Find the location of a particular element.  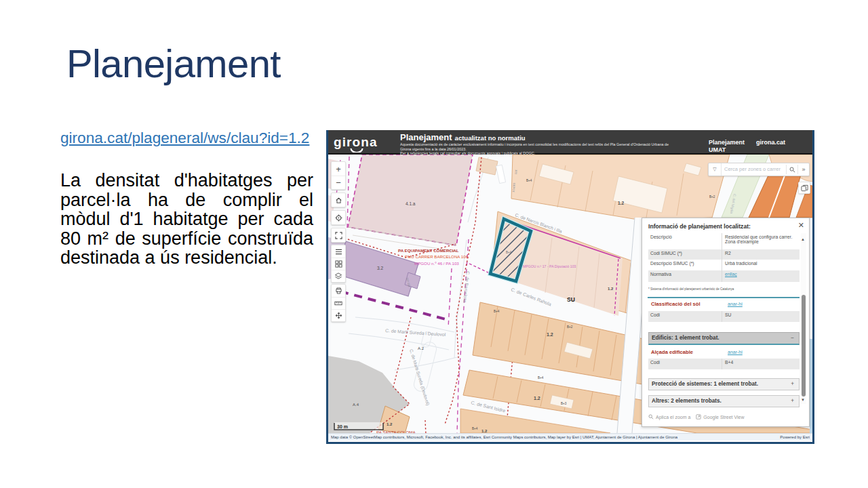

svg-text: A.4 is located at coordinates (356, 405).